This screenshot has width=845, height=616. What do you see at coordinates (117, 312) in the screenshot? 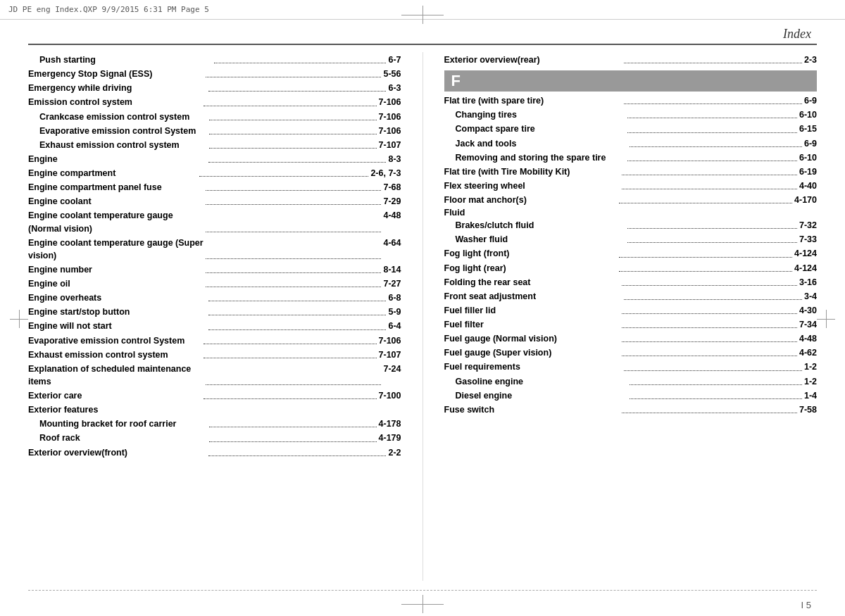
I see `entry-text: Engine start/stop button` at bounding box center [117, 312].